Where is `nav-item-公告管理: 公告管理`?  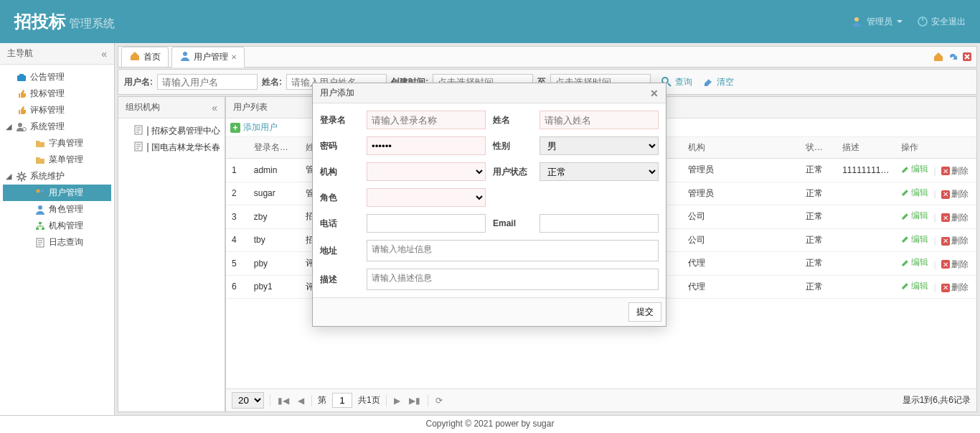 nav-item-公告管理: 公告管理 is located at coordinates (57, 78).